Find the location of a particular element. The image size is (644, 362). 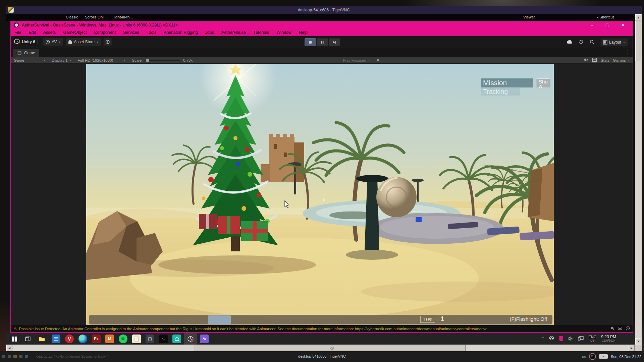

desktop-label-viewer: Viewer is located at coordinates (529, 17).